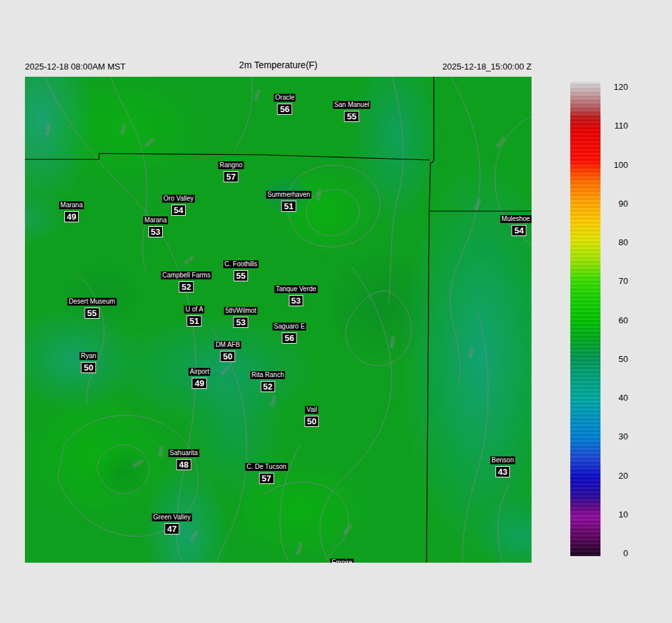 The image size is (672, 623). What do you see at coordinates (616, 321) in the screenshot?
I see `colorbar-tick-label: 60` at bounding box center [616, 321].